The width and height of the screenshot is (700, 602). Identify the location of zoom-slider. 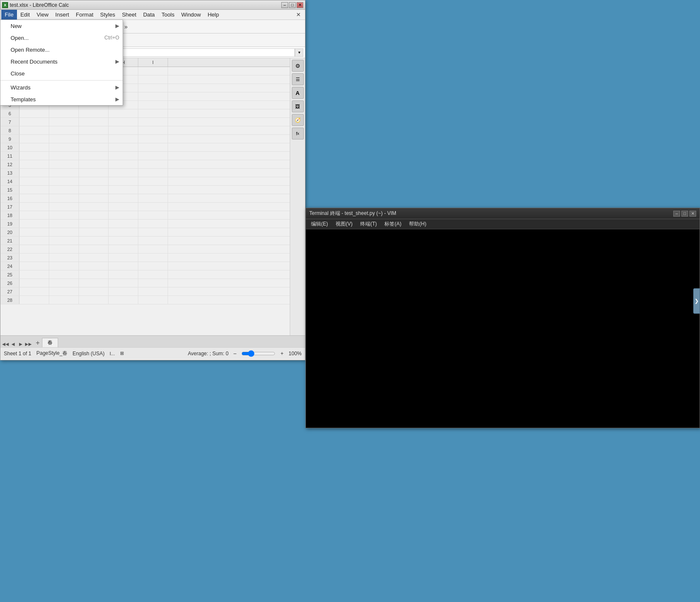
(258, 354).